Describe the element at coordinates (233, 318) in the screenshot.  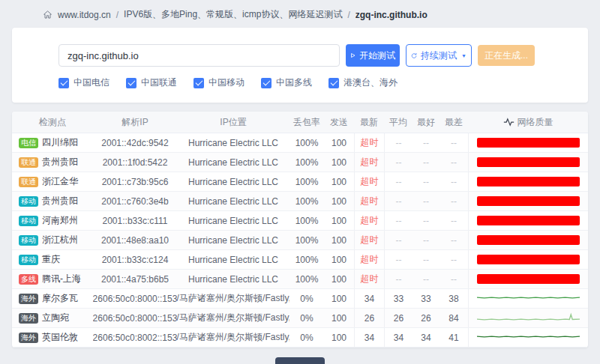
I see `location-cell: 美国/马萨诸塞州/奥尔斯顿/Fastly, Inc.` at that location.